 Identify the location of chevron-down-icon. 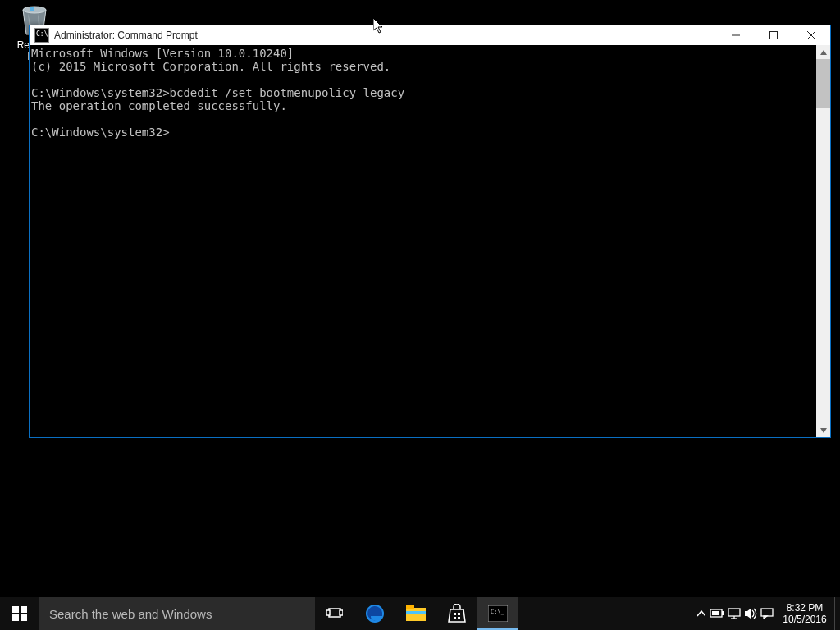
(824, 431).